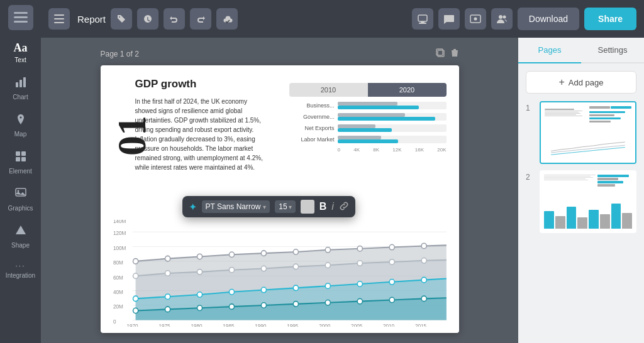  What do you see at coordinates (368, 118) in the screenshot?
I see `bar-chart-container: 2010 2020 Business... Governme...` at bounding box center [368, 118].